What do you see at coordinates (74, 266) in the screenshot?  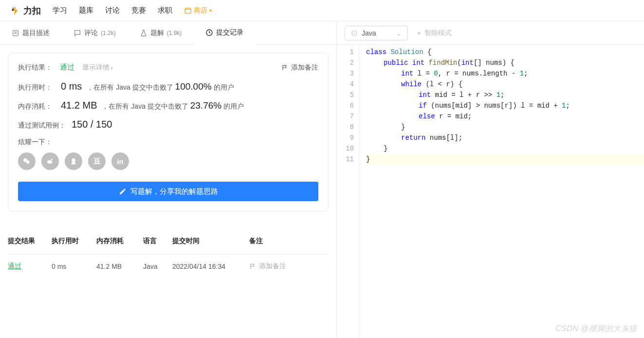 I see `row-time: 0 ms` at bounding box center [74, 266].